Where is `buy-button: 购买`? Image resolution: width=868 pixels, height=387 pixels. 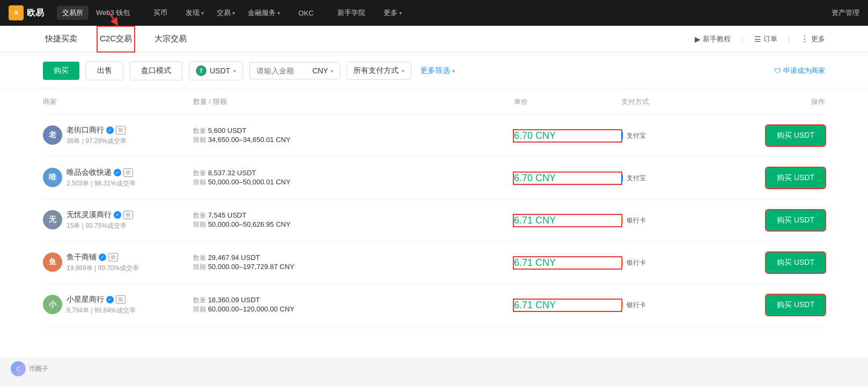 buy-button: 购买 is located at coordinates (61, 71).